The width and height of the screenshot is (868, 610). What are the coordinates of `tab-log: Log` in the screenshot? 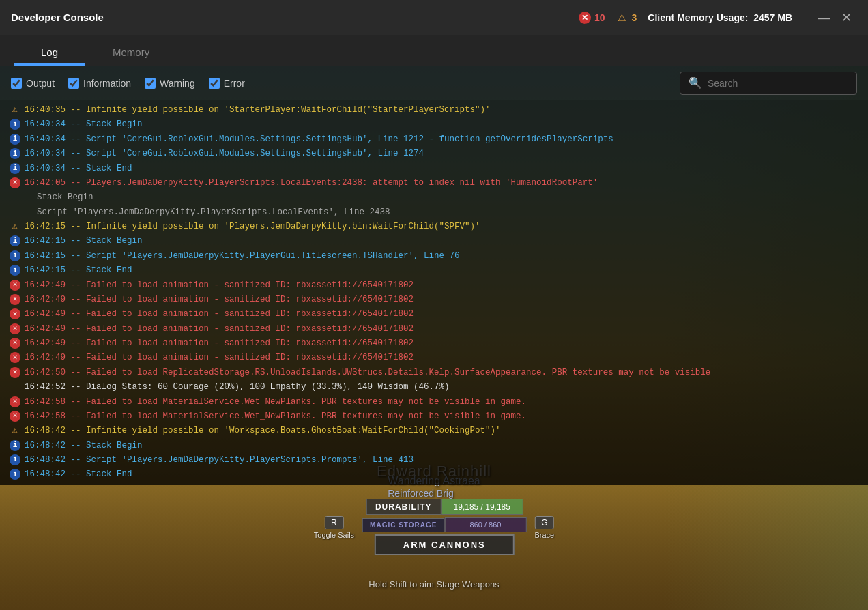 It's located at (49, 53).